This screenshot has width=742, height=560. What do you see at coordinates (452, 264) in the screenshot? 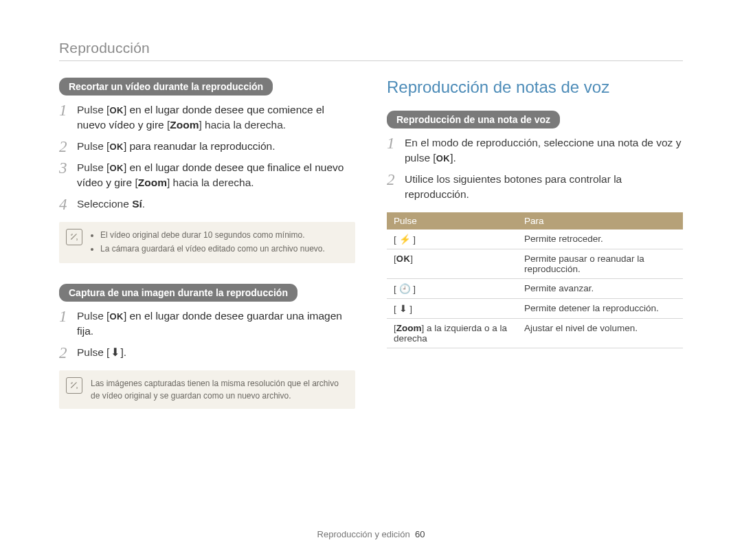
I see `cell-key: [OK]` at bounding box center [452, 264].